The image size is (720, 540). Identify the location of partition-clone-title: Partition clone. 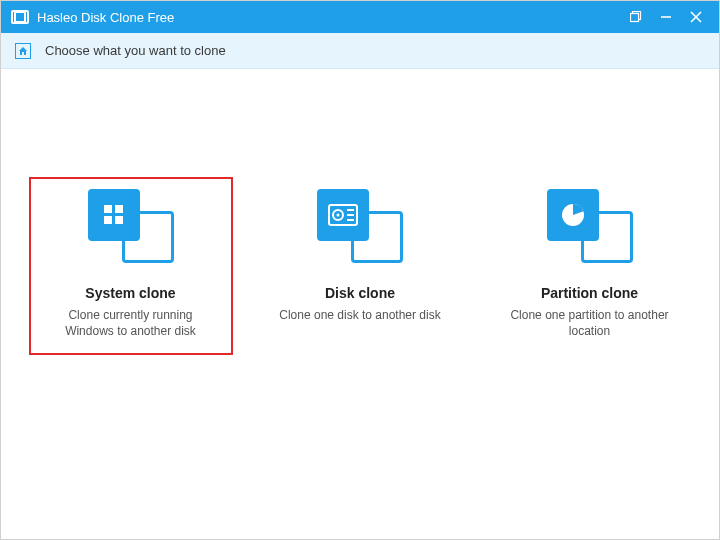
(590, 293).